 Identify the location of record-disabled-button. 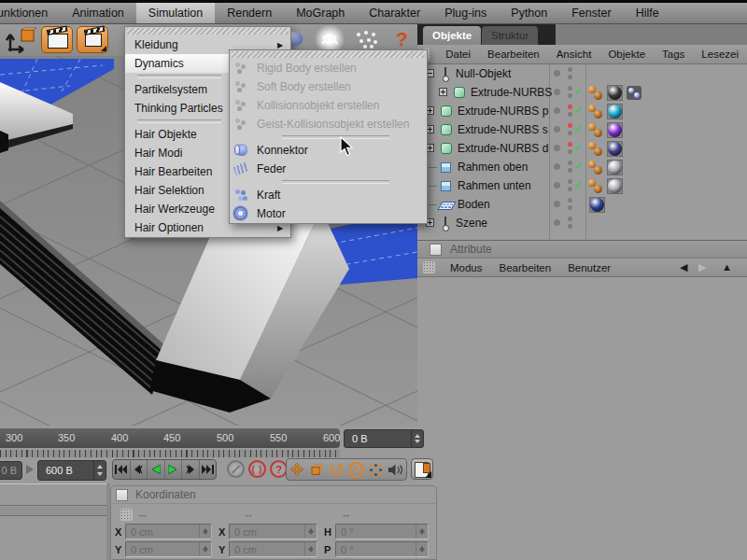
(235, 469).